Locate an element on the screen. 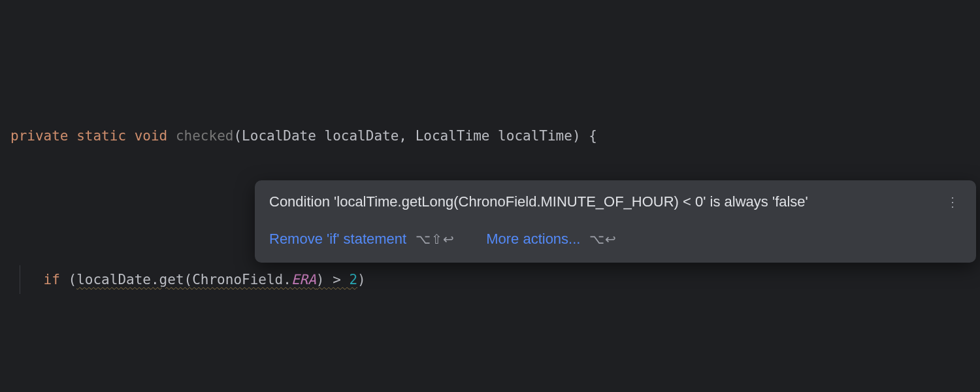 The image size is (980, 392). keyword-static: static is located at coordinates (101, 136).